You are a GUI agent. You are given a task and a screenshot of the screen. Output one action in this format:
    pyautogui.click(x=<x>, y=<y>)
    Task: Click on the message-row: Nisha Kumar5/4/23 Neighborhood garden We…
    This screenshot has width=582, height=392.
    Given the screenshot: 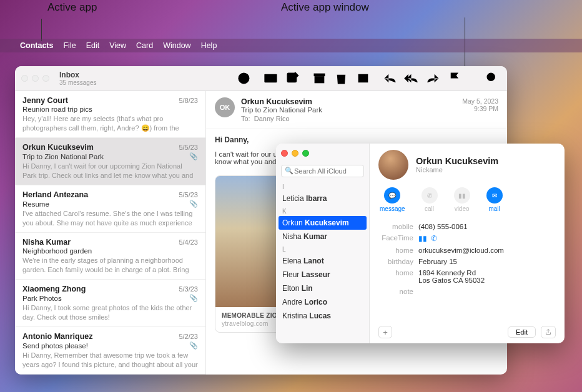 What is the action you would take?
    pyautogui.click(x=110, y=256)
    